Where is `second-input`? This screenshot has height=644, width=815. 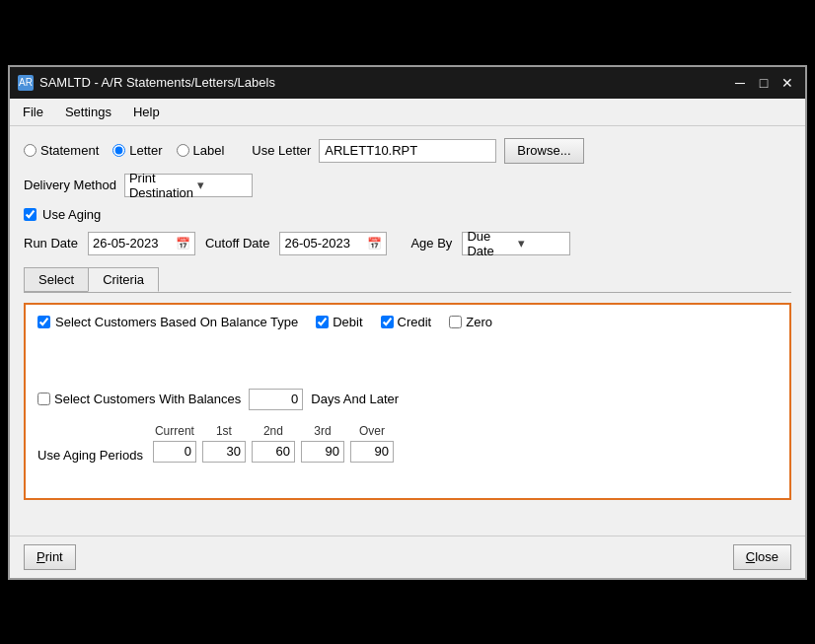
second-input is located at coordinates (273, 452).